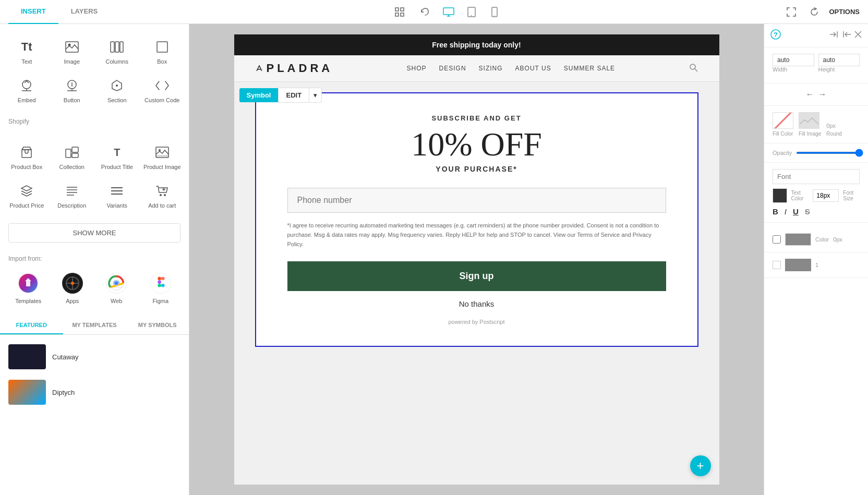 The image size is (868, 495). What do you see at coordinates (72, 191) in the screenshot?
I see `description-icon` at bounding box center [72, 191].